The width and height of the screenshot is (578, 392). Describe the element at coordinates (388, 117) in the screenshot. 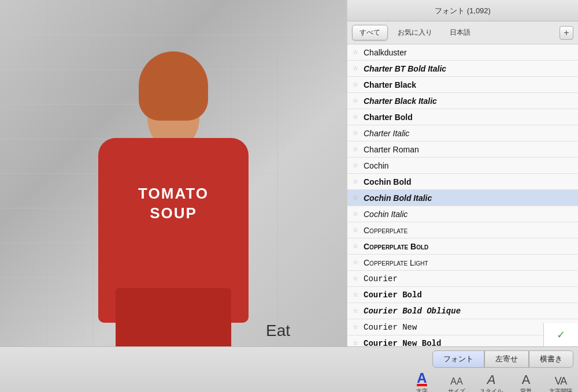

I see `font-name: Charter Bold` at that location.